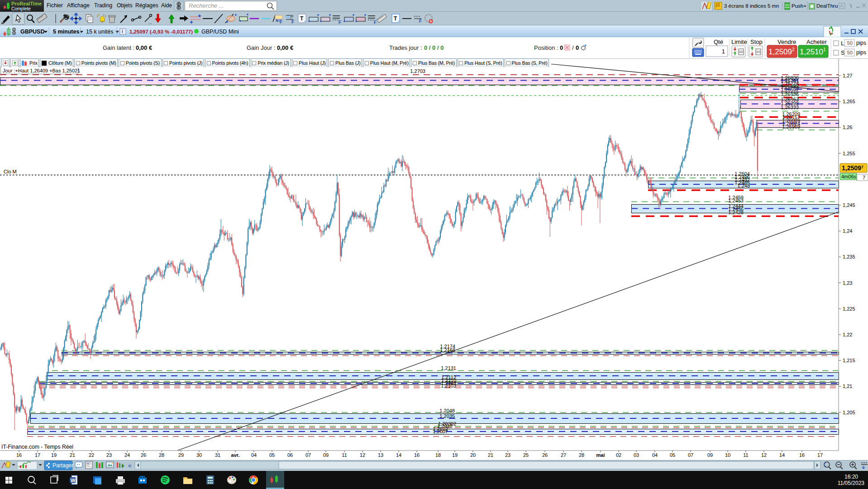 Image resolution: width=868 pixels, height=489 pixels. Describe the element at coordinates (381, 455) in the screenshot. I see `svg-text: 13` at that location.